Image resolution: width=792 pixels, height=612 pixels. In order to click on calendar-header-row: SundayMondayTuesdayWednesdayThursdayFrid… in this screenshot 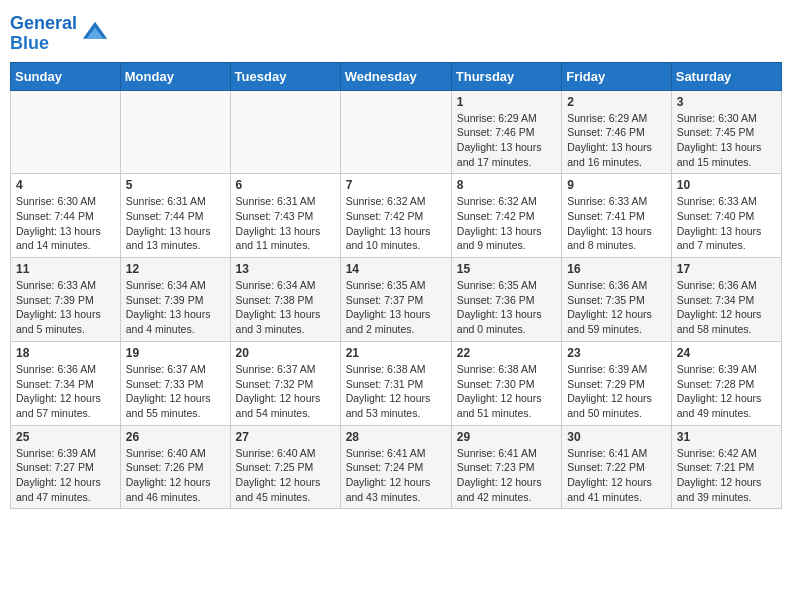, I will do `click(396, 76)`.